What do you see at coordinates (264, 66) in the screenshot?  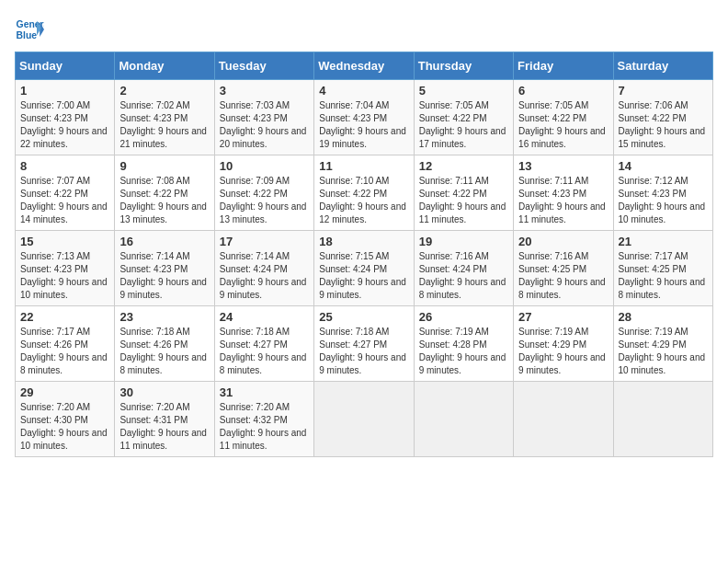 I see `col-header-tuesday: Tuesday` at bounding box center [264, 66].